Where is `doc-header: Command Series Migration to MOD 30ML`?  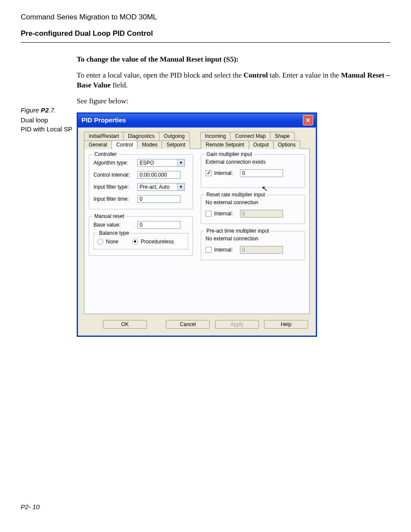
doc-header: Command Series Migration to MOD 30ML is located at coordinates (206, 17).